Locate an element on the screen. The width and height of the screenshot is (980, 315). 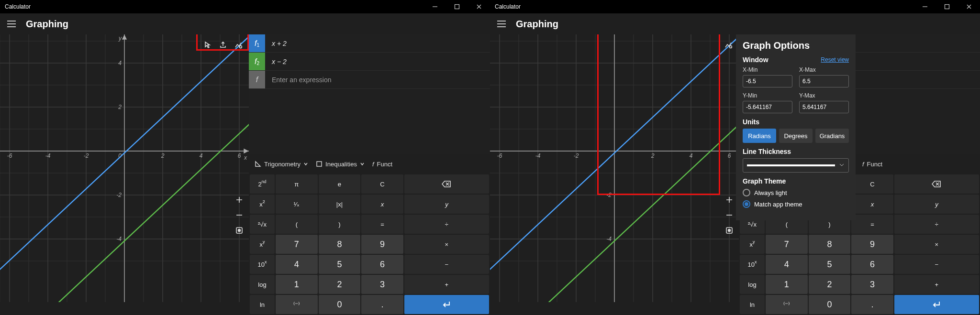
key-abs: |x| is located at coordinates (340, 204).